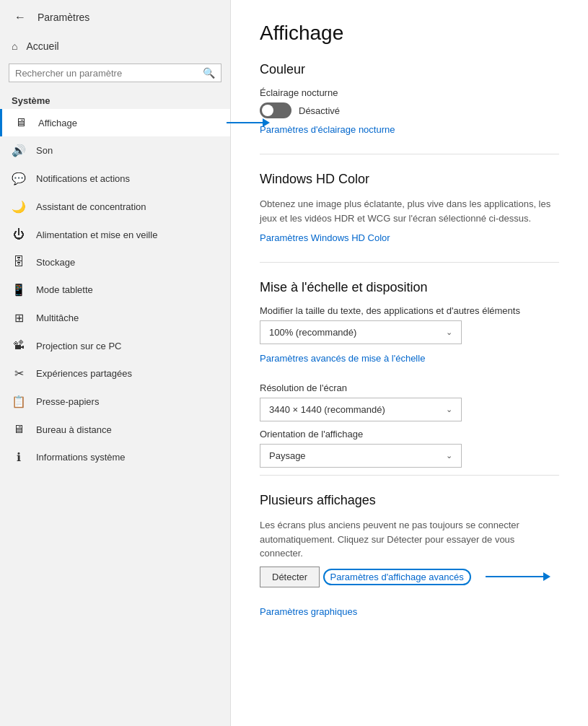 This screenshot has height=726, width=588. What do you see at coordinates (115, 374) in the screenshot?
I see `sidebar-item-experiences: ✂ Expériences partagées` at bounding box center [115, 374].